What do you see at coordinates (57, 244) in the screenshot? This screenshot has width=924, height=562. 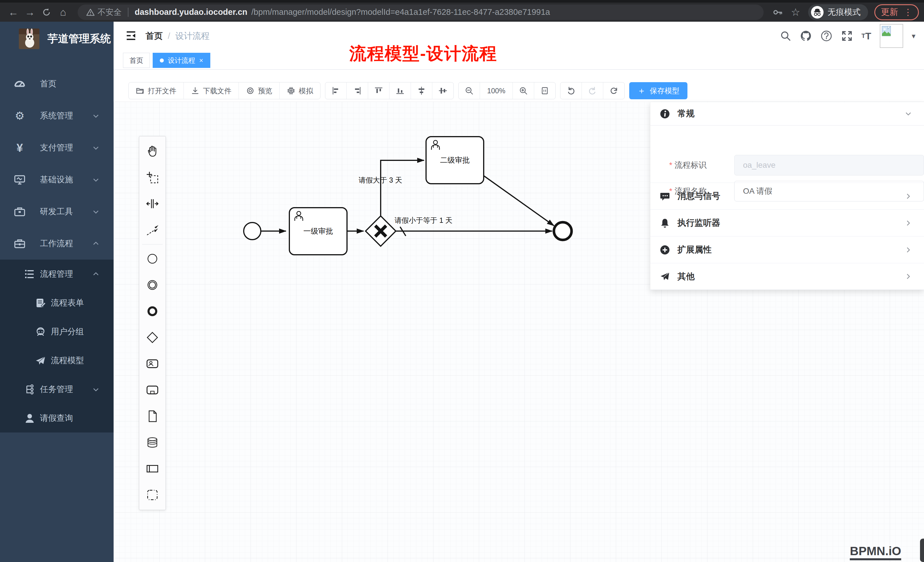 I see `sidebar-item-workflow: 工作流程` at bounding box center [57, 244].